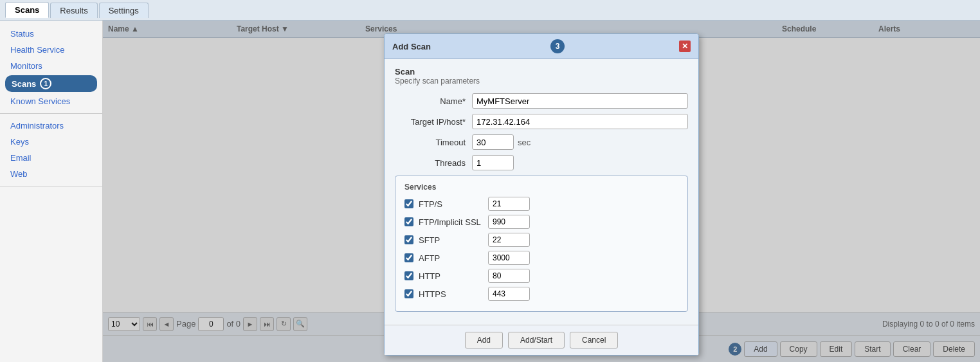  Describe the element at coordinates (409, 222) in the screenshot. I see `ftp-implicit-checkbox` at that location.